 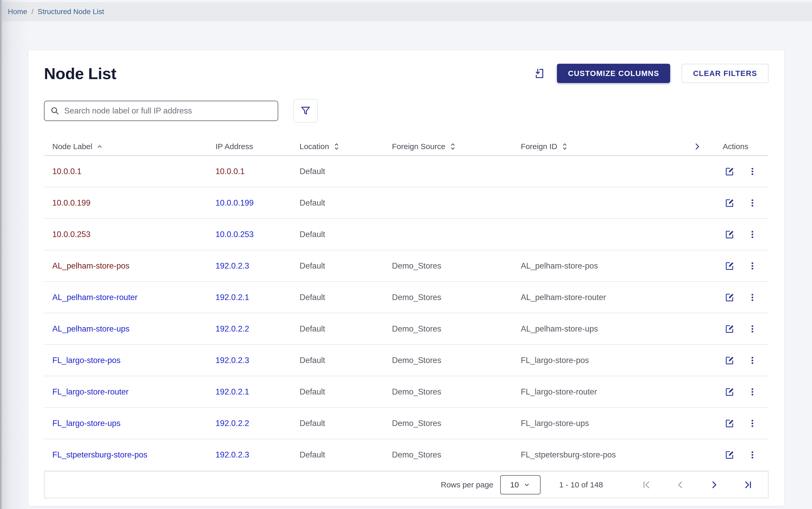 I want to click on first-page-button, so click(x=646, y=485).